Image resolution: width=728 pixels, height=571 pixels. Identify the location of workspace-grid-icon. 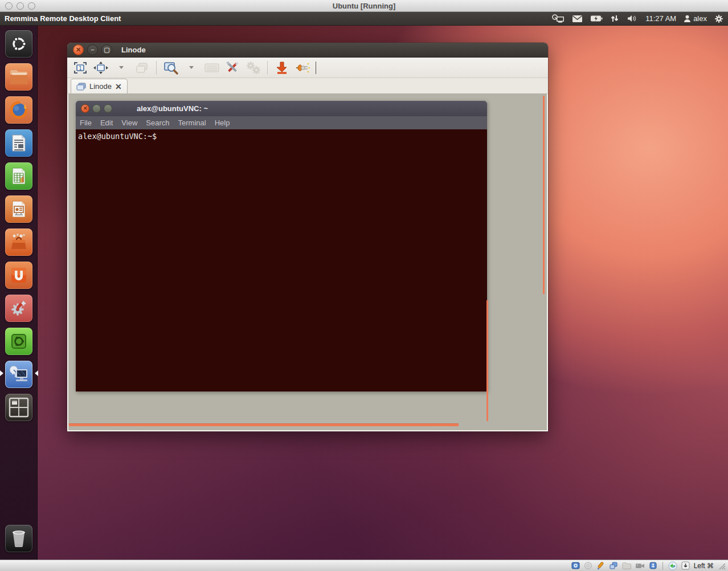
(19, 407).